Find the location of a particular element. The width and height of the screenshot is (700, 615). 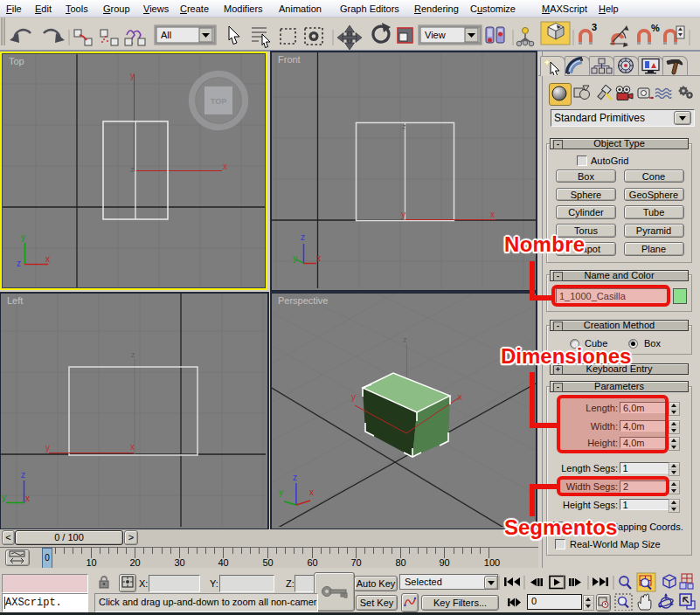

svg-text: All is located at coordinates (166, 35).